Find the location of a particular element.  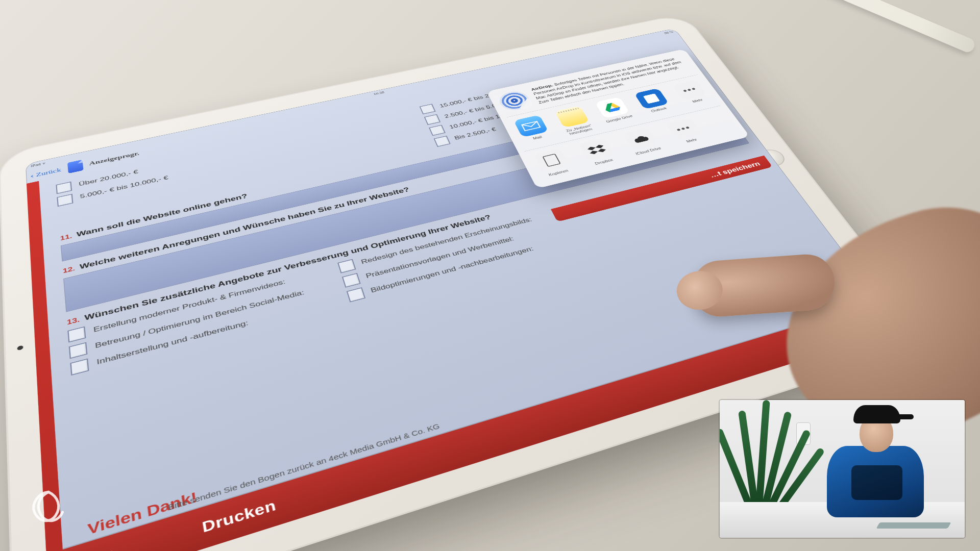

action-more: Mehr is located at coordinates (685, 131).